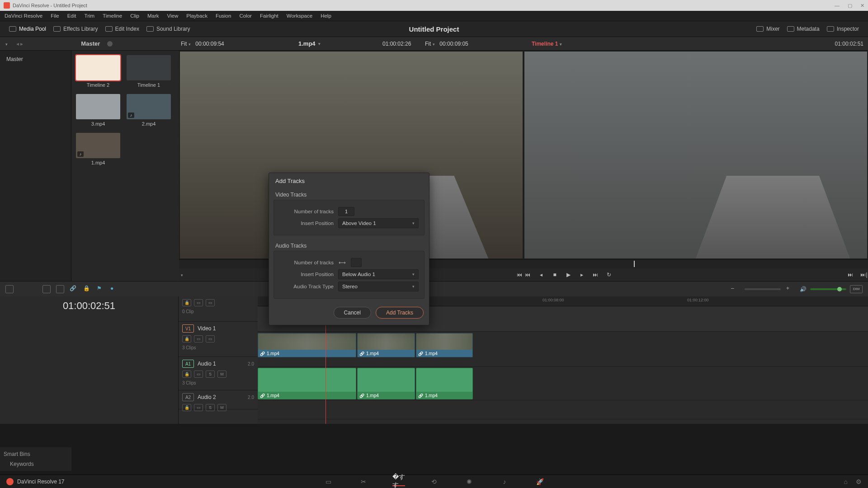 The height and width of the screenshot is (488, 868). I want to click on fusion-page-button: ⟲, so click(434, 482).